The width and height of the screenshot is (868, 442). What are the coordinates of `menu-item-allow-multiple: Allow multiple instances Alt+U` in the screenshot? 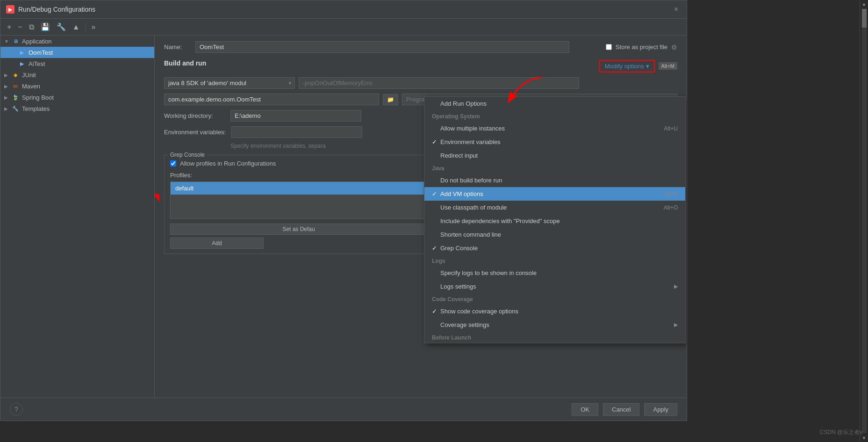 It's located at (555, 128).